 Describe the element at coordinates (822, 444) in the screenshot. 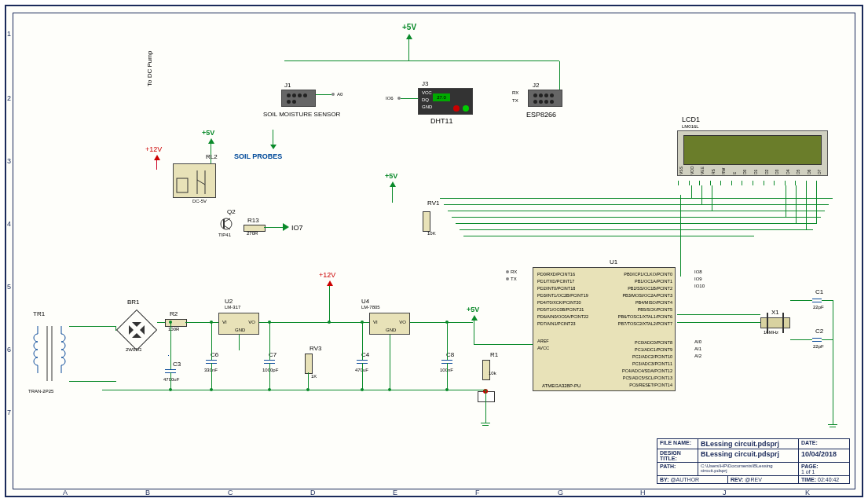

I see `tb-date-label: DATE:` at that location.